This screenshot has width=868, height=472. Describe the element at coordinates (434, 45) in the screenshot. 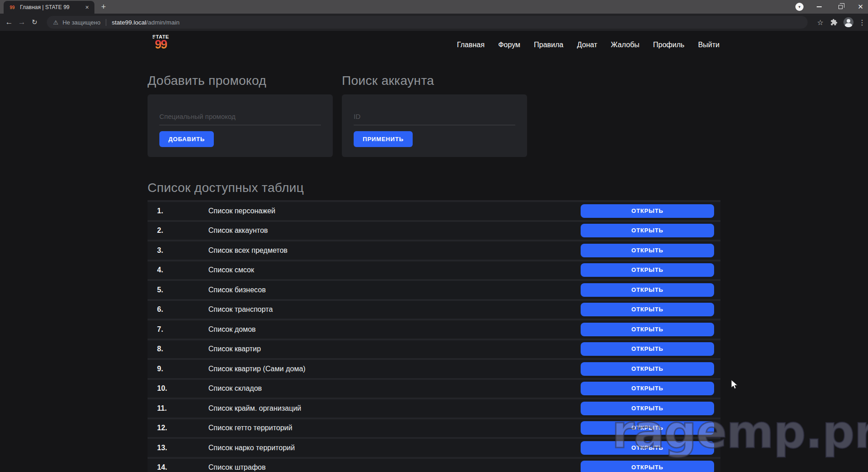

I see `site-header: STATE 99 ★ ГлавнаяФорумПравилаДонатЖалоб…` at that location.